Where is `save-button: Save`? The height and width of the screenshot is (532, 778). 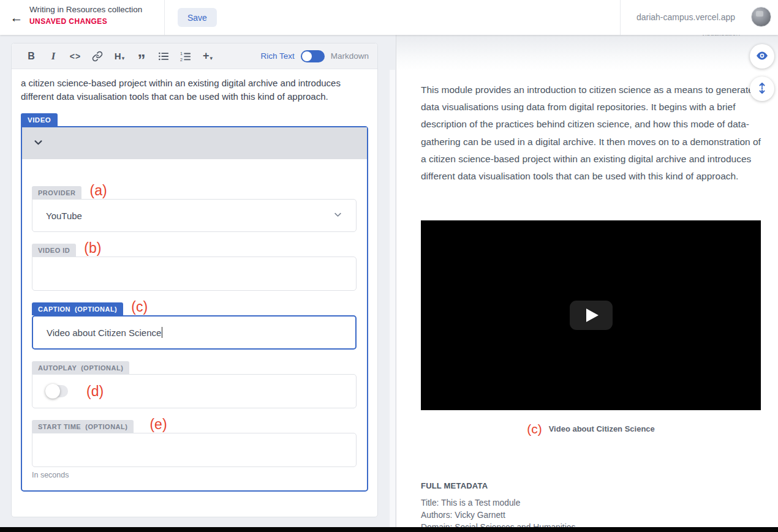
save-button: Save is located at coordinates (197, 17).